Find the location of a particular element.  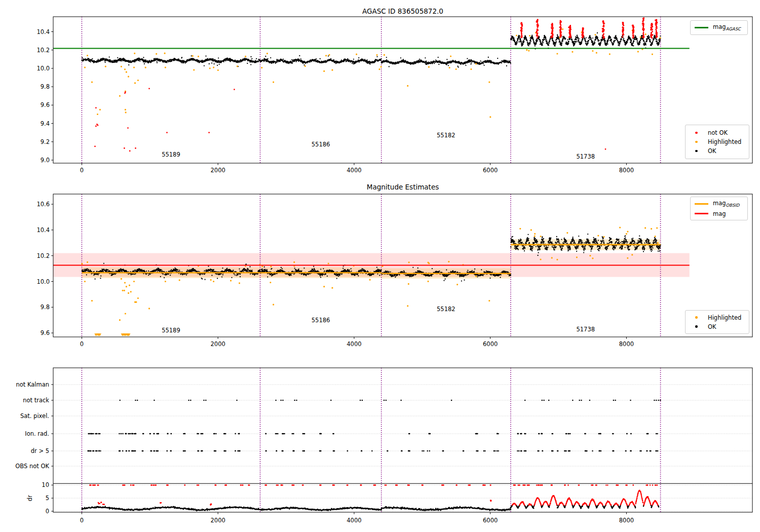

legend-mag-agasc: magAGASC is located at coordinates (719, 27).